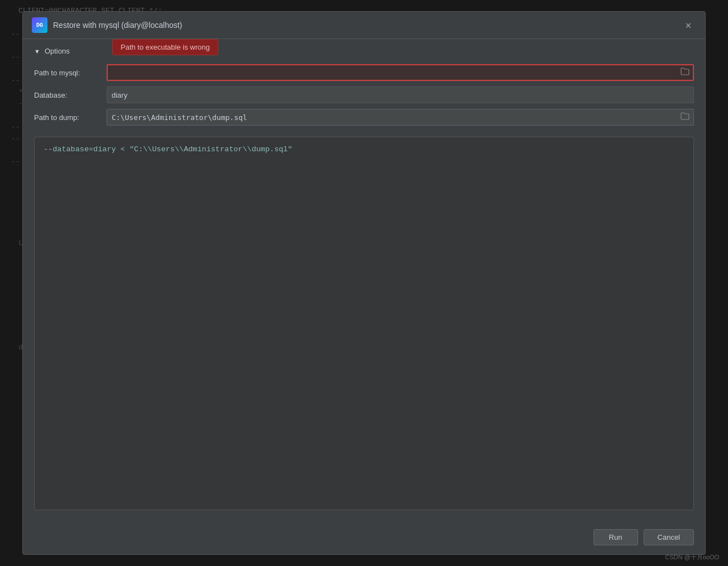 This screenshot has width=728, height=566. Describe the element at coordinates (40, 25) in the screenshot. I see `app-logo: DG` at that location.